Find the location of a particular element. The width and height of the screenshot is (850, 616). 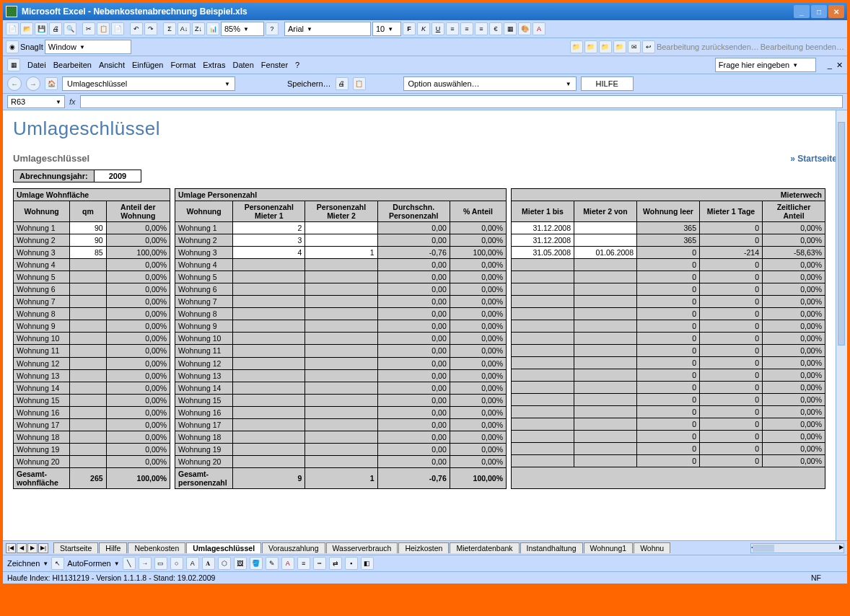

table-row: Wohnung 5 0,00 0,00% is located at coordinates (341, 277).